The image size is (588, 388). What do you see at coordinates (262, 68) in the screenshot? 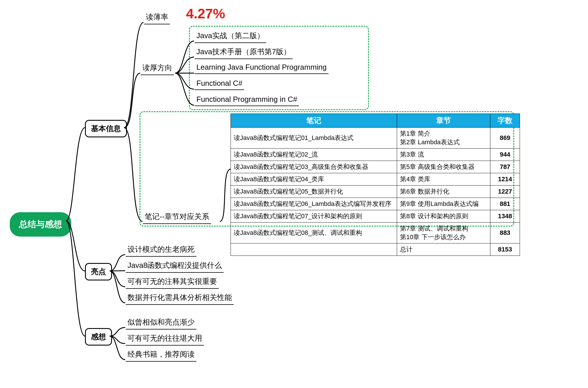
I see `thick-item-2: Learning Java Functional Programming` at bounding box center [262, 68].